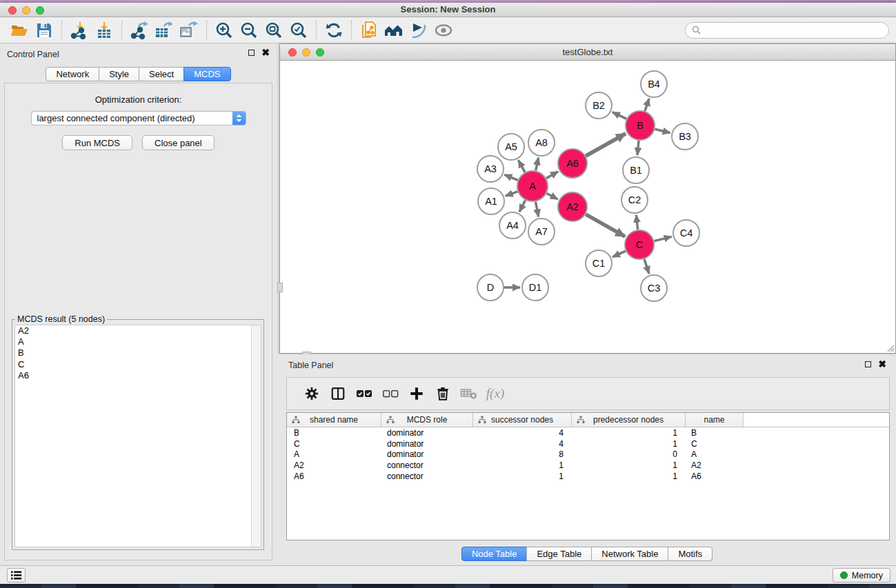 This screenshot has width=896, height=588. Describe the element at coordinates (119, 74) in the screenshot. I see `tab-style: Style` at that location.